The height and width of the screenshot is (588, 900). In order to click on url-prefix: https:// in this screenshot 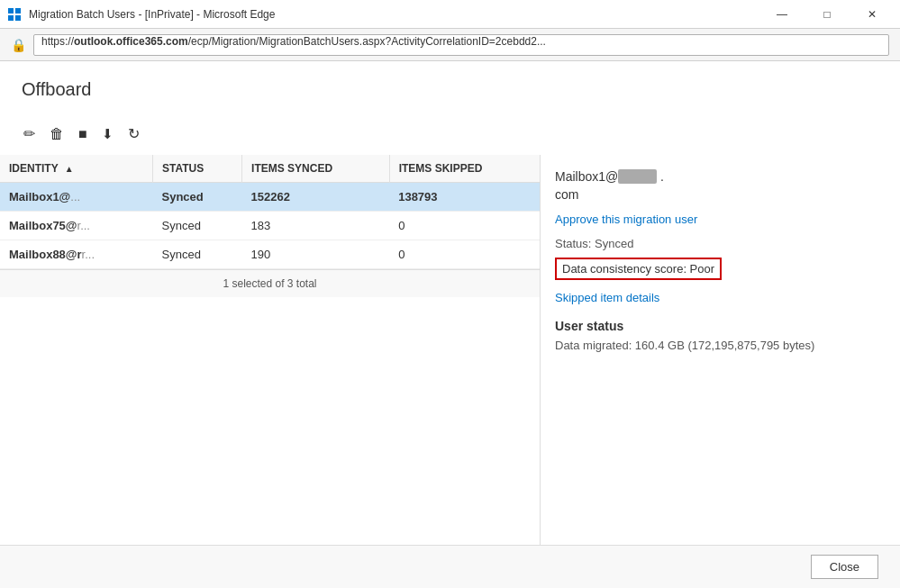, I will do `click(58, 41)`.